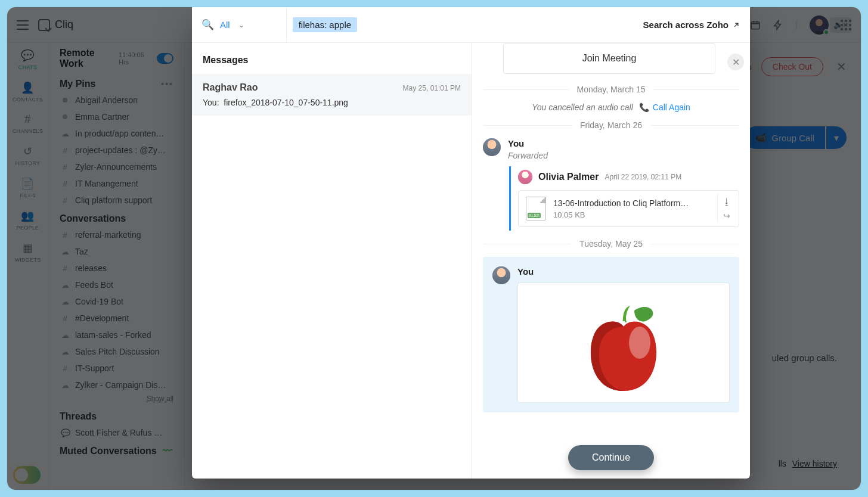 This screenshot has width=868, height=497. Describe the element at coordinates (331, 58) in the screenshot. I see `messages-heading: Messages` at that location.